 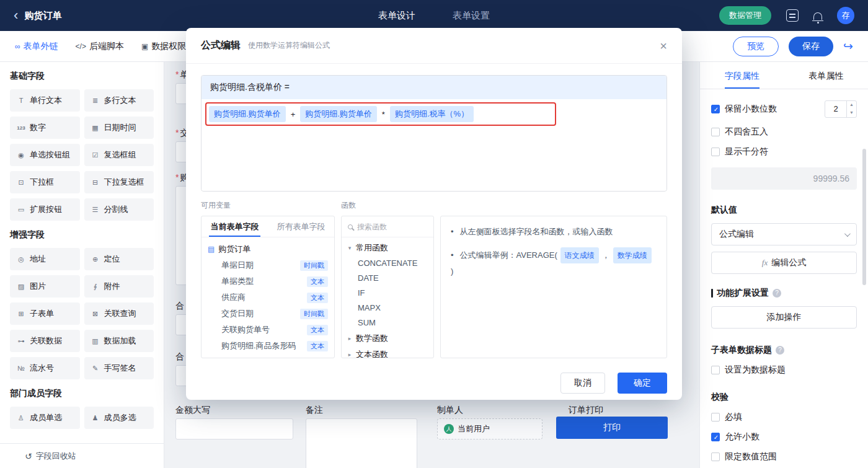 I want to click on variable-item: 交货日期时间戳, so click(x=268, y=314).